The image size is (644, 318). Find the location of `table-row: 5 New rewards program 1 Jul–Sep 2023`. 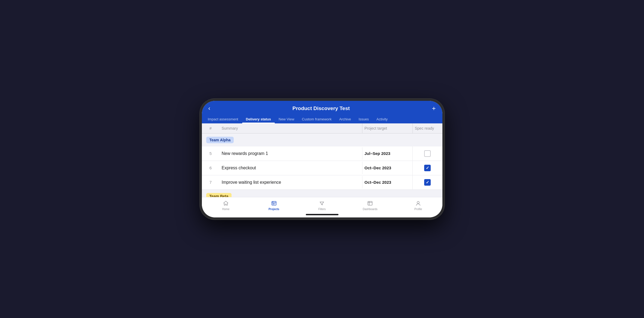

table-row: 5 New rewards program 1 Jul–Sep 2023 is located at coordinates (322, 154).